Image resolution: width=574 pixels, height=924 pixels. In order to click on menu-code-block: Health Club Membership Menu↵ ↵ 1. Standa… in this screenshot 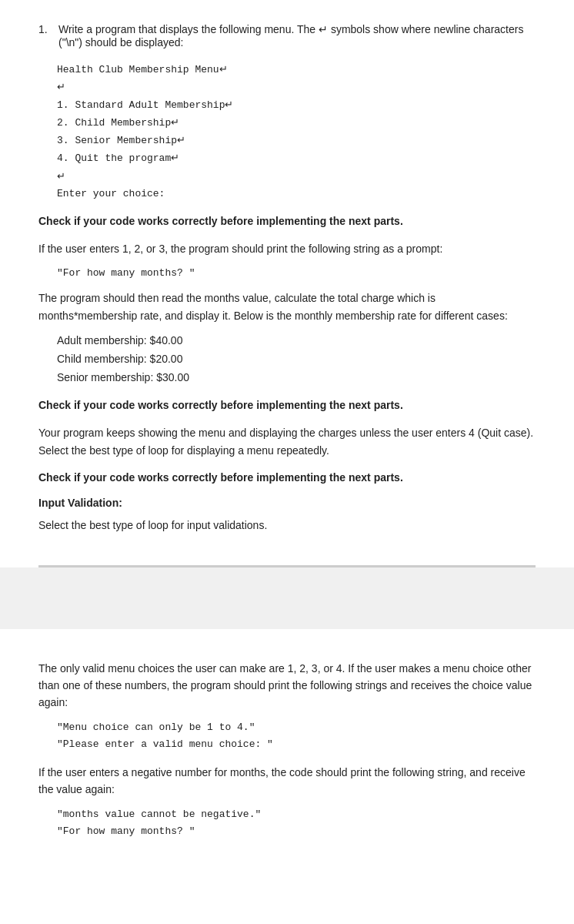, I will do `click(296, 132)`.